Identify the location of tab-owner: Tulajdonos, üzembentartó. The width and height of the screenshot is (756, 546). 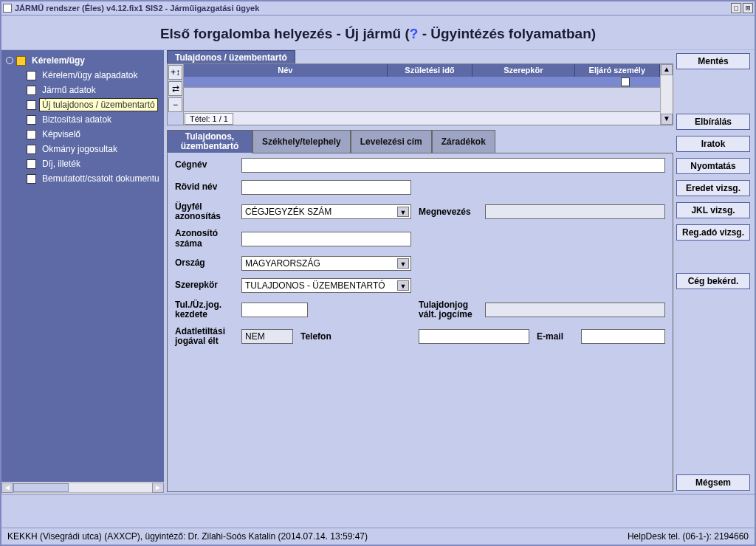
(210, 142).